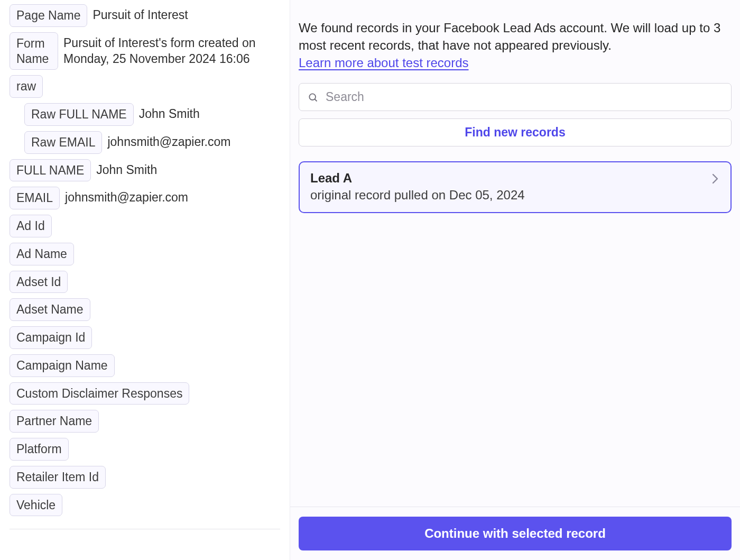 The image size is (740, 560). I want to click on field-row: EMAILjohnsmith@zapier.com, so click(145, 198).